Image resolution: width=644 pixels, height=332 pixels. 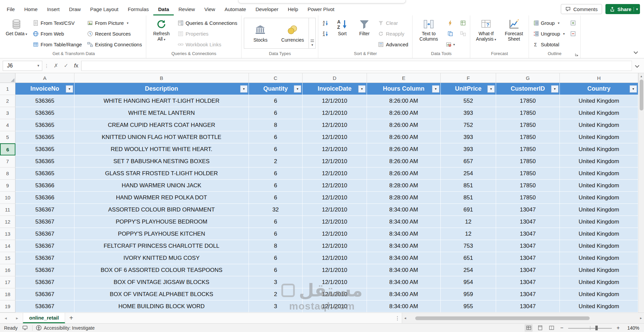 What do you see at coordinates (164, 10) in the screenshot?
I see `ribbon-tab-data: Data` at bounding box center [164, 10].